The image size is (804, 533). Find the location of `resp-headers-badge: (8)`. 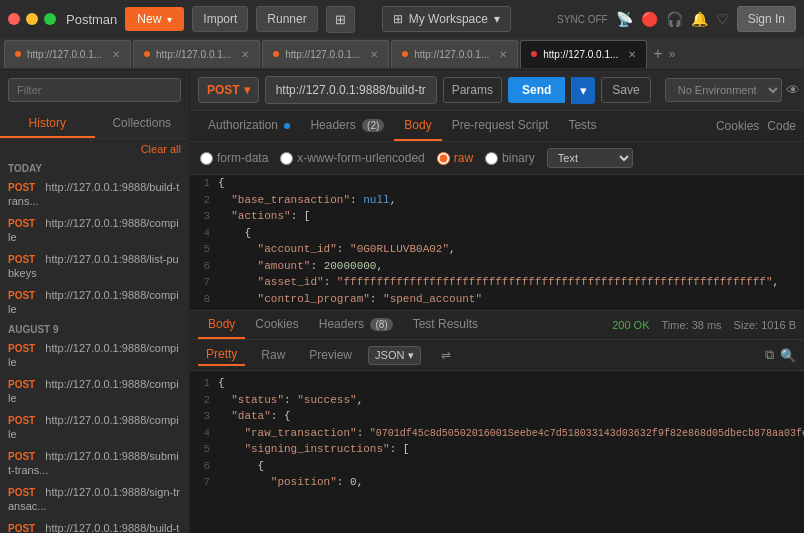

resp-headers-badge: (8) is located at coordinates (381, 324).